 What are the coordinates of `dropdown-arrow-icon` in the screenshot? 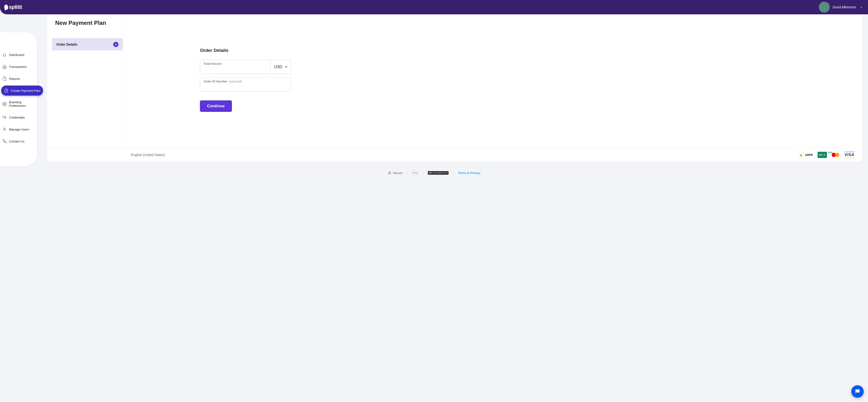 It's located at (286, 67).